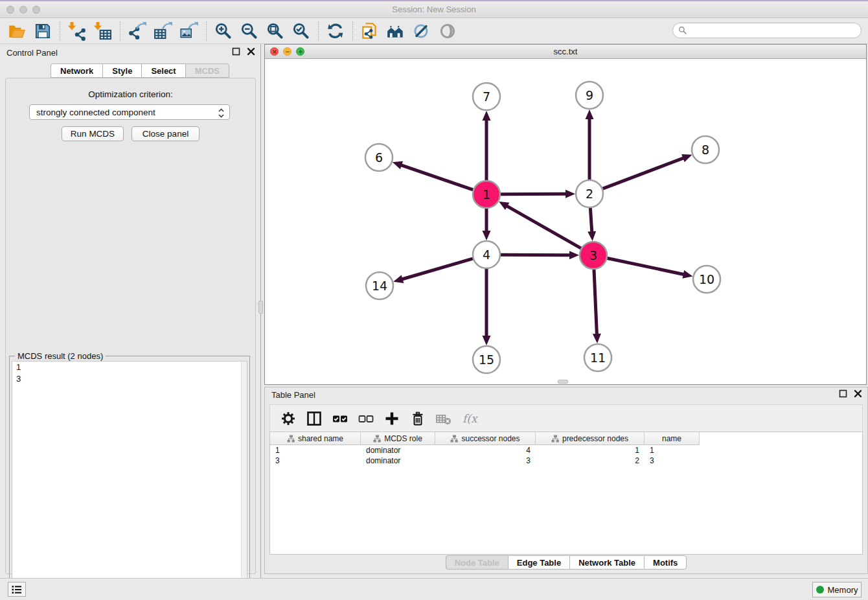 The width and height of the screenshot is (868, 600). I want to click on tab-style: Style, so click(122, 71).